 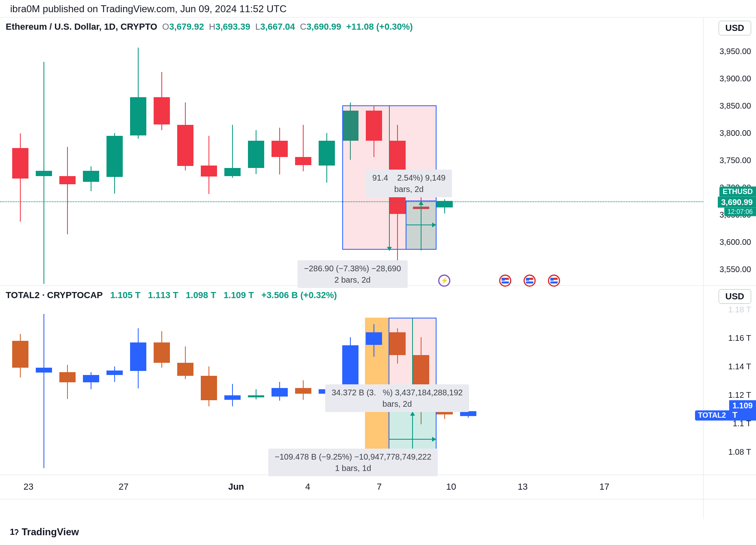 I want to click on event-lightning-icon: ⚡, so click(x=444, y=281).